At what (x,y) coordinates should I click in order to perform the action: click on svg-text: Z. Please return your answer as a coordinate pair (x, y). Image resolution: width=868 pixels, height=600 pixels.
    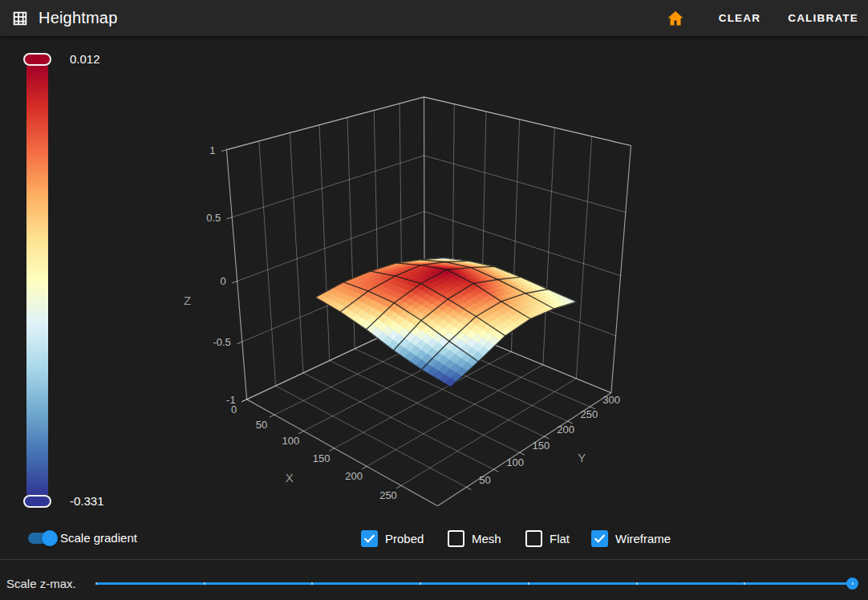
    Looking at the image, I should click on (188, 300).